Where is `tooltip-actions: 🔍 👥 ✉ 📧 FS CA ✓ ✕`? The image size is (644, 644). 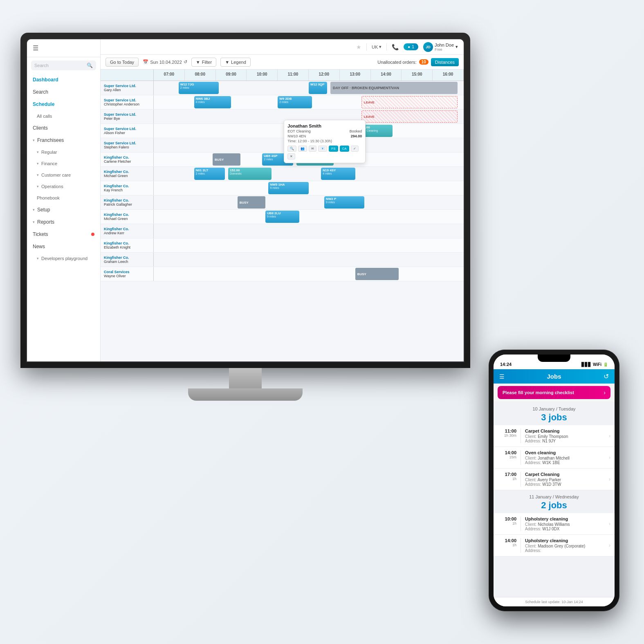
tooltip-actions: 🔍 👥 ✉ 📧 FS CA ✓ ✕ is located at coordinates (325, 153).